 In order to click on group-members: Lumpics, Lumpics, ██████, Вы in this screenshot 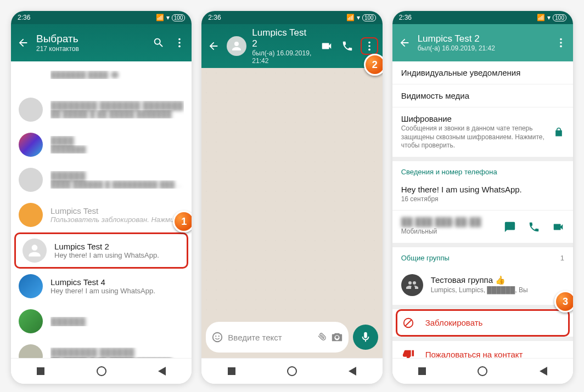, I will do `click(480, 291)`.